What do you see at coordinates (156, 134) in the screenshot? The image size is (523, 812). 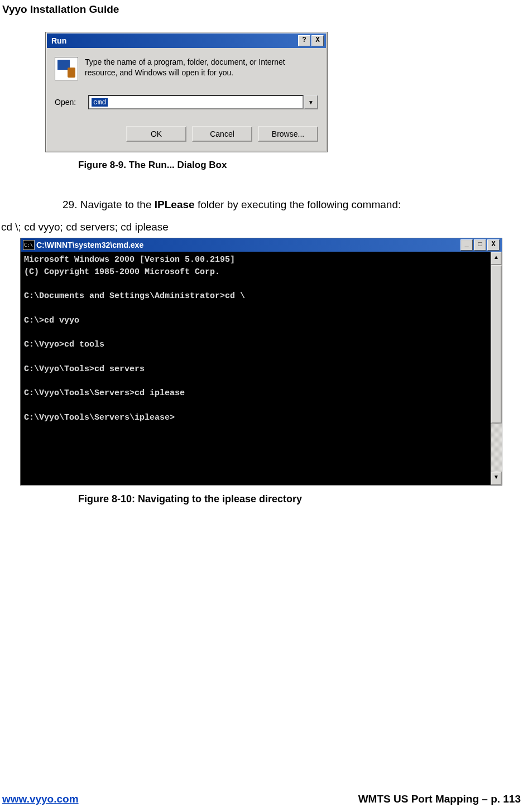 I see `ok-button: OK` at bounding box center [156, 134].